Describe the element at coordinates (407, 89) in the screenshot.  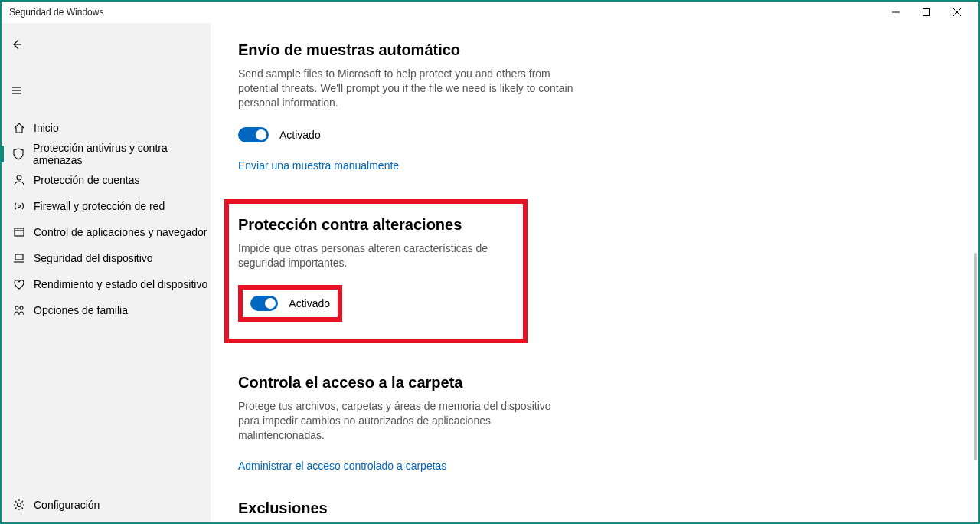
I see `section-description: Send sample files to Microsoft to help p…` at that location.